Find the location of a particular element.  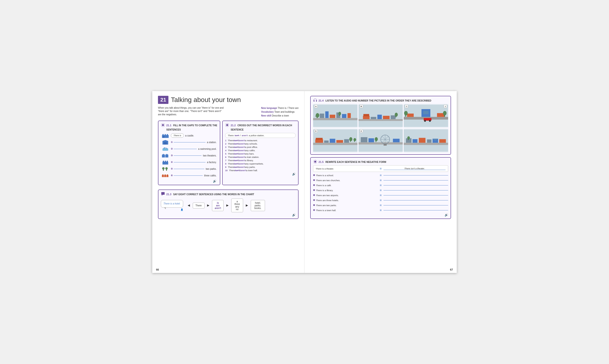

audio-icon-21-5: 🔊 is located at coordinates (381, 215).